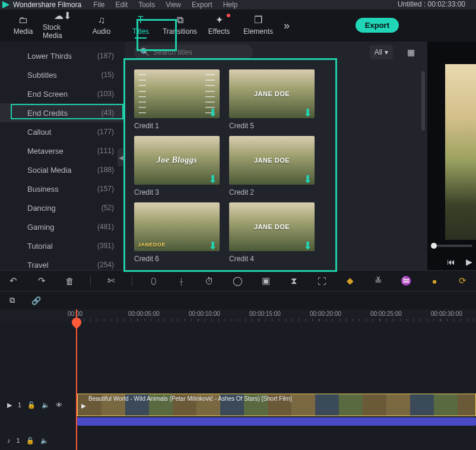  What do you see at coordinates (469, 262) in the screenshot?
I see `preview-play-icon: ▶` at bounding box center [469, 262].